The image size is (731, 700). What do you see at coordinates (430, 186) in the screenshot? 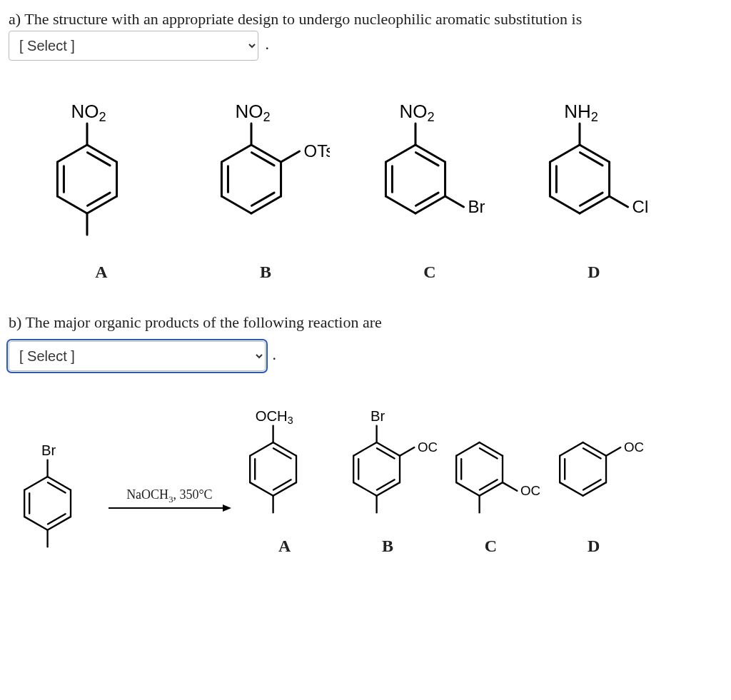
I see `structure-a-C: NO2BrC` at bounding box center [430, 186].